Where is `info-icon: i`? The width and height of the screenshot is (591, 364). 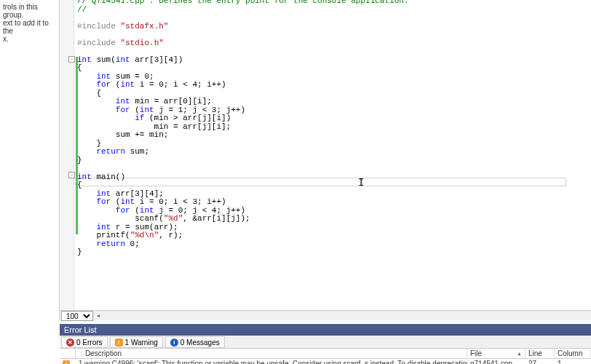
info-icon: i is located at coordinates (175, 342).